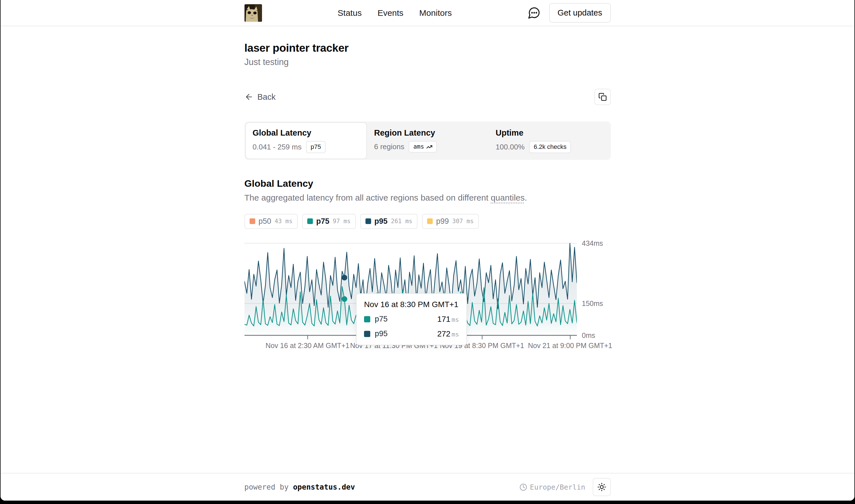 This screenshot has height=504, width=855. What do you see at coordinates (260, 97) in the screenshot?
I see `back-link: Back` at bounding box center [260, 97].